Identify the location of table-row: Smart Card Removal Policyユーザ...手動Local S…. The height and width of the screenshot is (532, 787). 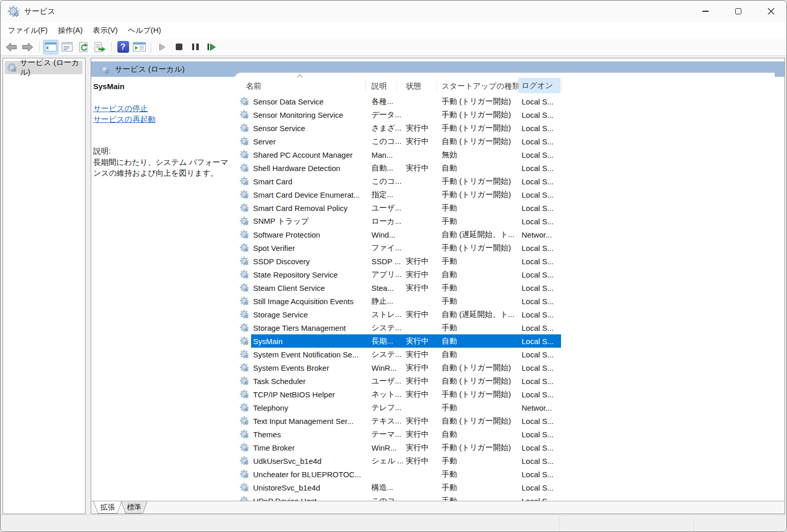
(401, 208).